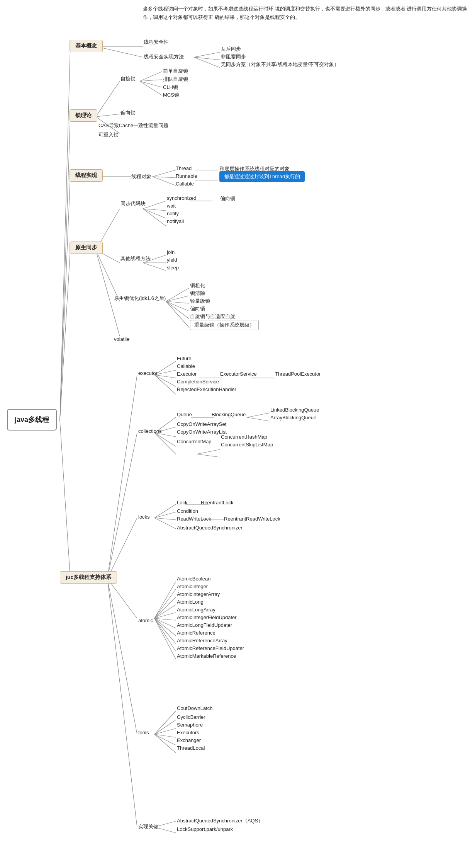 The width and height of the screenshot is (475, 868). Describe the element at coordinates (217, 502) in the screenshot. I see `reentrantlock-class: ReentrantLock` at that location.